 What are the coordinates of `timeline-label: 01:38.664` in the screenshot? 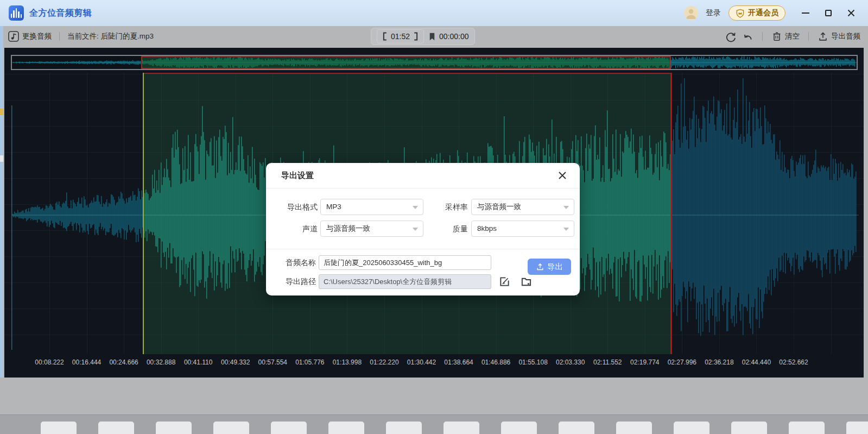 It's located at (458, 362).